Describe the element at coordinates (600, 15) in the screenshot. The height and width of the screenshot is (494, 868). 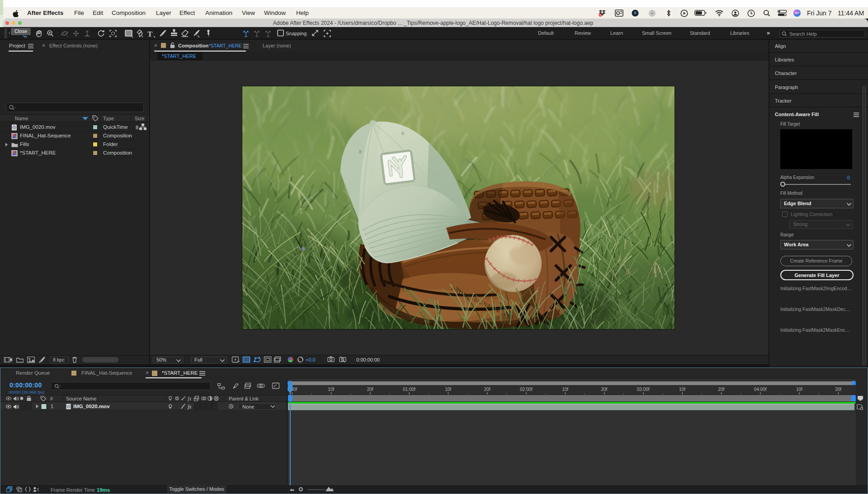
I see `svg-text: 5` at that location.